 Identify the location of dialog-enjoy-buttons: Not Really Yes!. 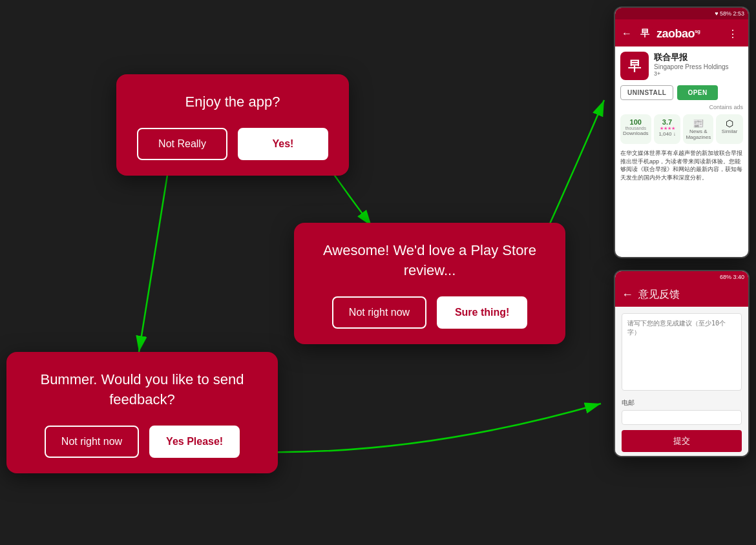
(233, 144).